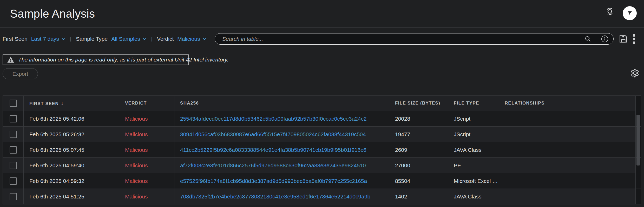 Image resolution: width=644 pixels, height=207 pixels. Describe the element at coordinates (147, 103) in the screenshot. I see `column-header-verdict: VERDICT` at that location.